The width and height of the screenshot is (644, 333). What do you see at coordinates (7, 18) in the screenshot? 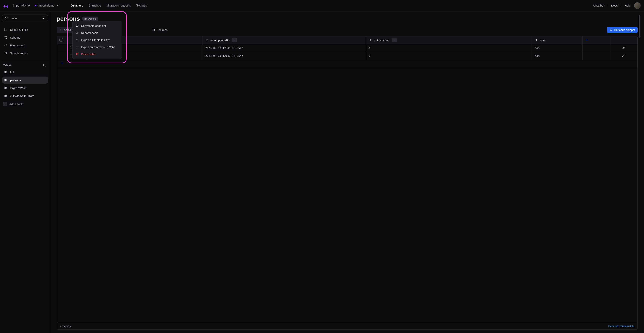
I see `branch-icon` at bounding box center [7, 18].